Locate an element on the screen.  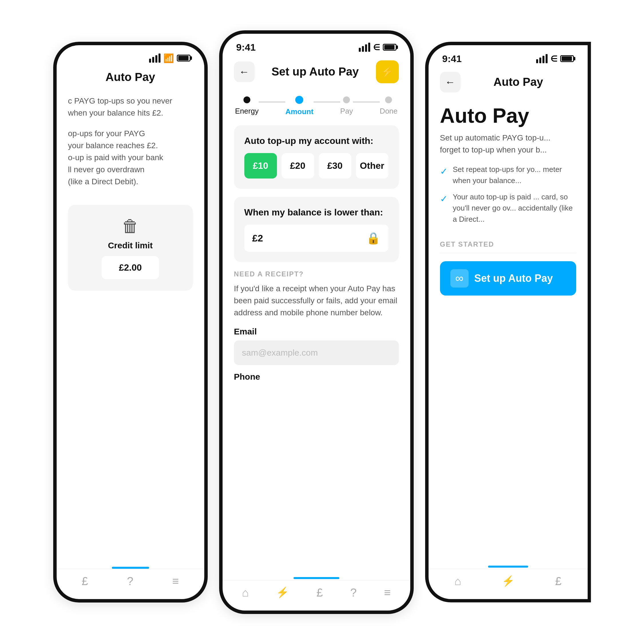
payment-icon-center: £ is located at coordinates (319, 593).